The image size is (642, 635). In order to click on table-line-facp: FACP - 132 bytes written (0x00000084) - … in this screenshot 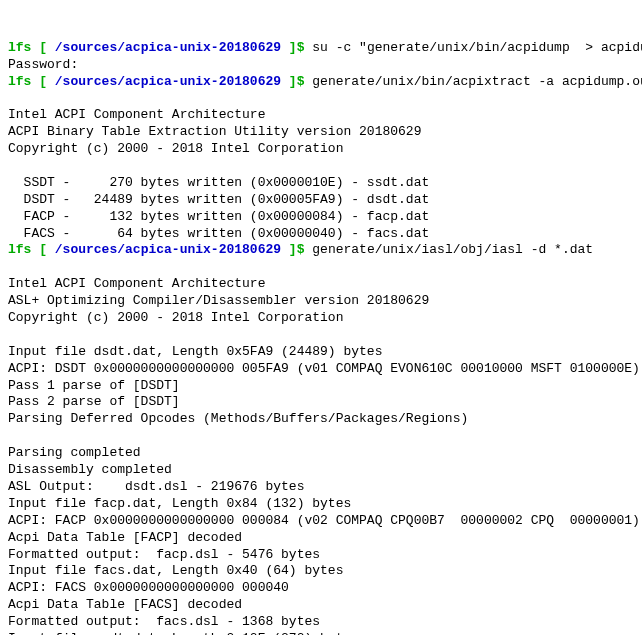, I will do `click(218, 216)`.